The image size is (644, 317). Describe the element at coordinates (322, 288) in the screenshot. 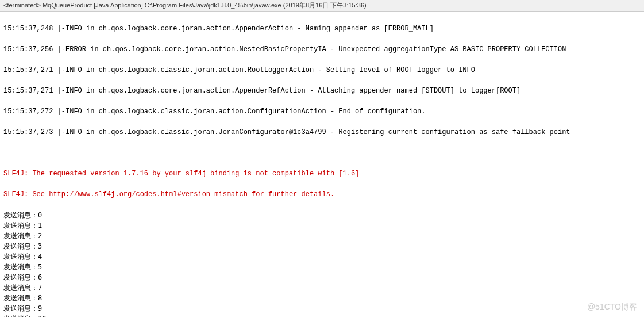

I see `message-line: 发送消息：7` at that location.